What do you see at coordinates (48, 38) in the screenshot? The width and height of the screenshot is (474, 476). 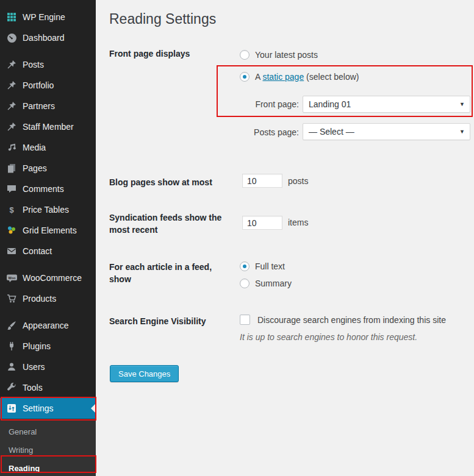 I see `sidebar-item-dashboard: Dashboard` at bounding box center [48, 38].